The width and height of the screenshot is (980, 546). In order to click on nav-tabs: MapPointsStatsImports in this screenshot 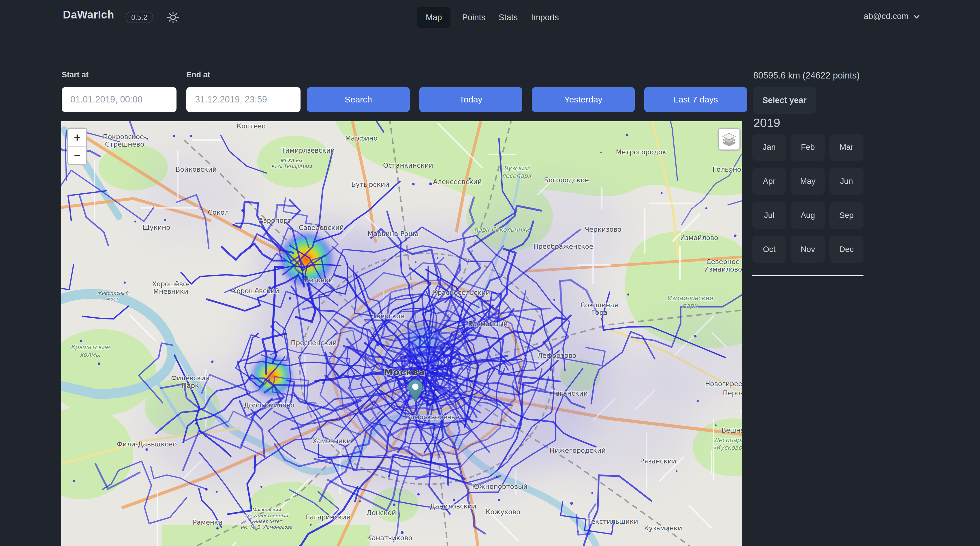, I will do `click(489, 18)`.